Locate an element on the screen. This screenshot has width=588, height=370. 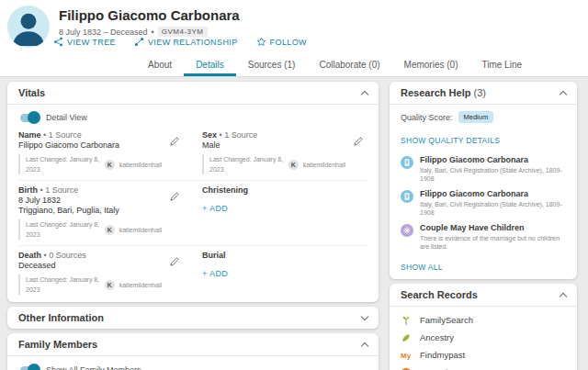
view-tree-label: VIEW TREE is located at coordinates (92, 42).